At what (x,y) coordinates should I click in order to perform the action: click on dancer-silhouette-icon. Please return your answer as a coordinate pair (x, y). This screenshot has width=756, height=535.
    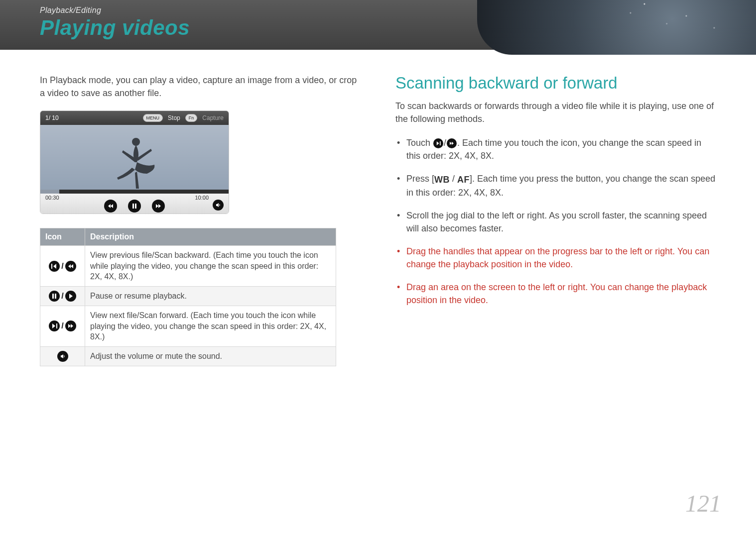
    Looking at the image, I should click on (134, 162).